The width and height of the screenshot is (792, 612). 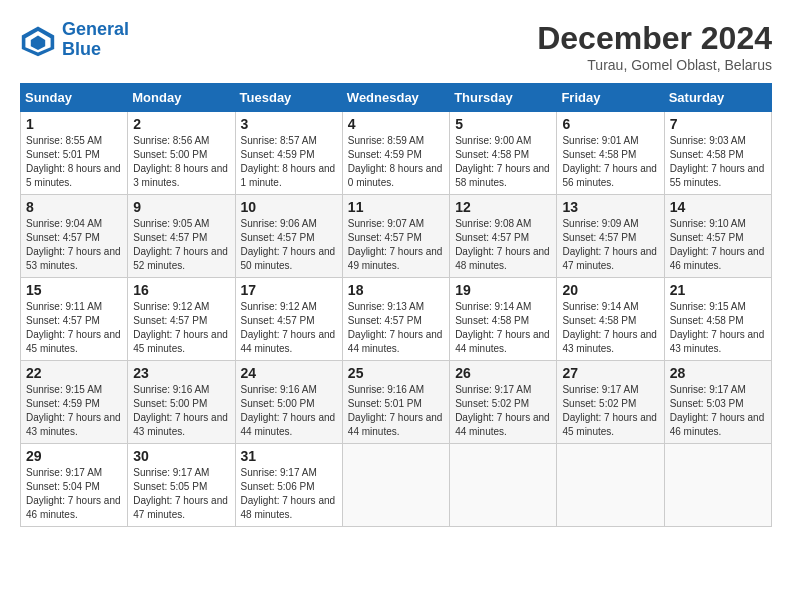 I want to click on table-row: 25 Sunrise: 9:16 AM Sunset: 5:01 PM Dayl…, so click(x=396, y=402).